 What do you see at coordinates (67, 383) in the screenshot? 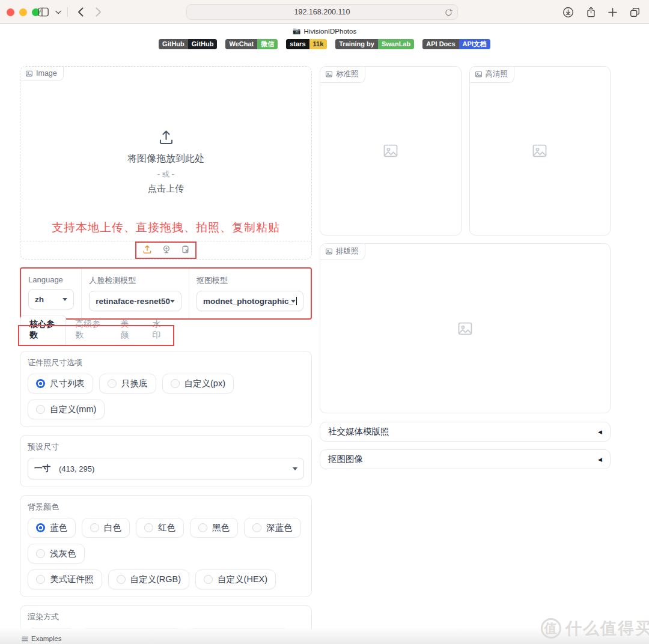
I see `radio-label: 尺寸列表` at bounding box center [67, 383].